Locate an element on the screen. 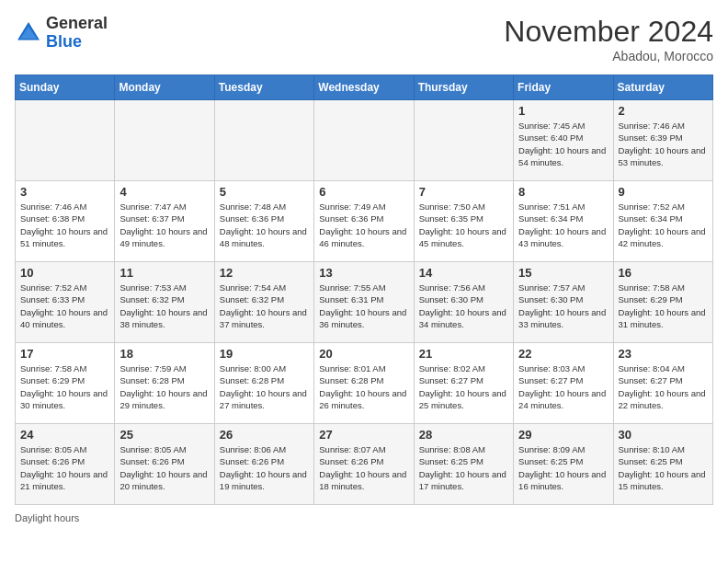 The width and height of the screenshot is (728, 563). weekday-header-row: SundayMondayTuesdayWednesdayThursdayFrid… is located at coordinates (364, 88).